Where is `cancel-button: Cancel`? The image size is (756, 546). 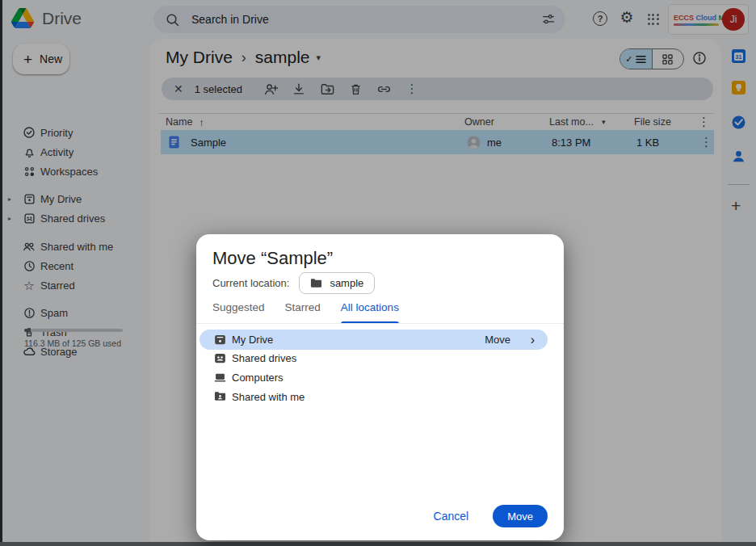
cancel-button: Cancel is located at coordinates (452, 516).